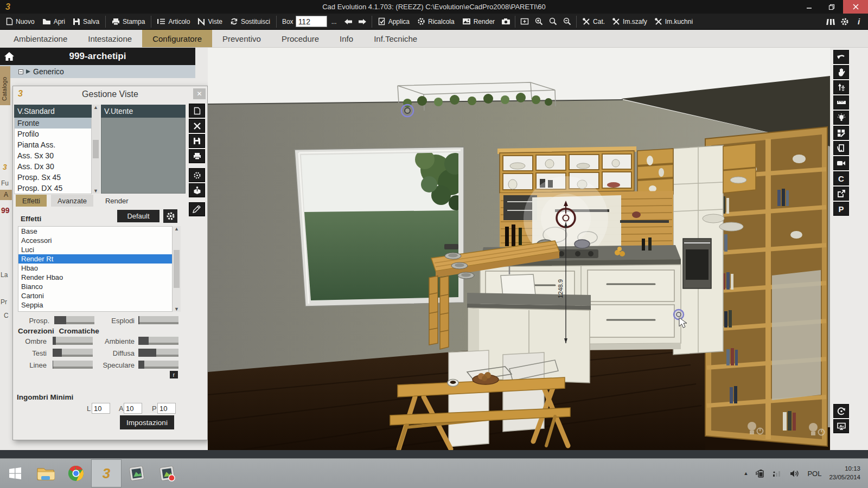  Describe the element at coordinates (95, 241) in the screenshot. I see `effect-item: Accessori` at that location.